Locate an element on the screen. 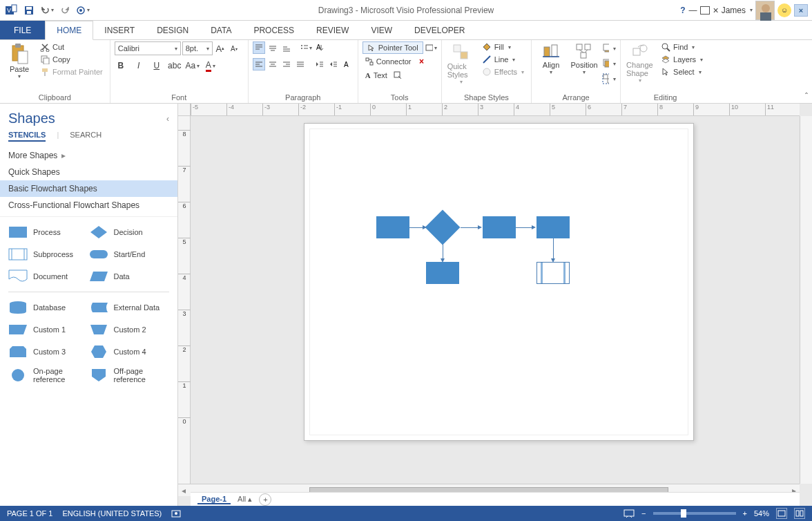 Image resolution: width=812 pixels, height=521 pixels. stencil-cross-functional: Cross-Functional Flowchart Shapes is located at coordinates (88, 205).